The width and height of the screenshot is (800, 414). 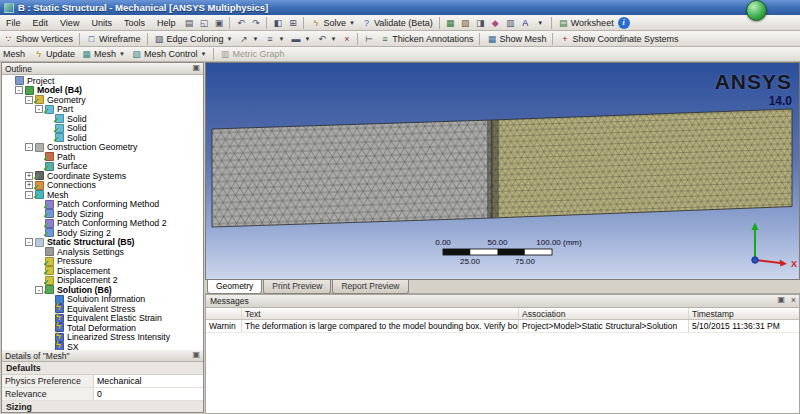 I want to click on details-section-sizing: Sizing, so click(x=102, y=406).